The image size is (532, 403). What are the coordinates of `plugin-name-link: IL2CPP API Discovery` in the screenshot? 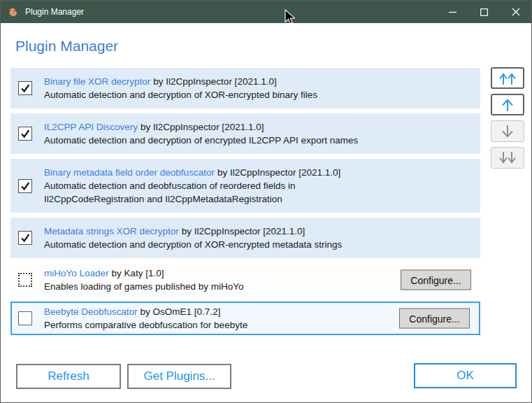 It's located at (91, 127).